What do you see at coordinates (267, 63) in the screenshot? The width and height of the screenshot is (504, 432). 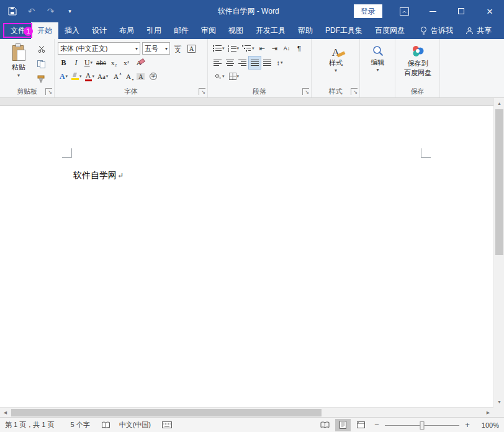 I see `distribute-button` at bounding box center [267, 63].